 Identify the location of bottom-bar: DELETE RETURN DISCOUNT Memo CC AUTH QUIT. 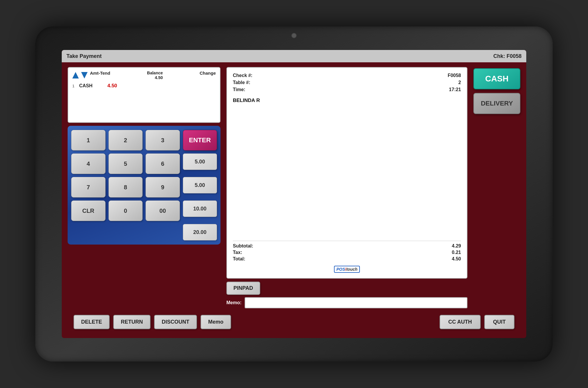
(294, 323).